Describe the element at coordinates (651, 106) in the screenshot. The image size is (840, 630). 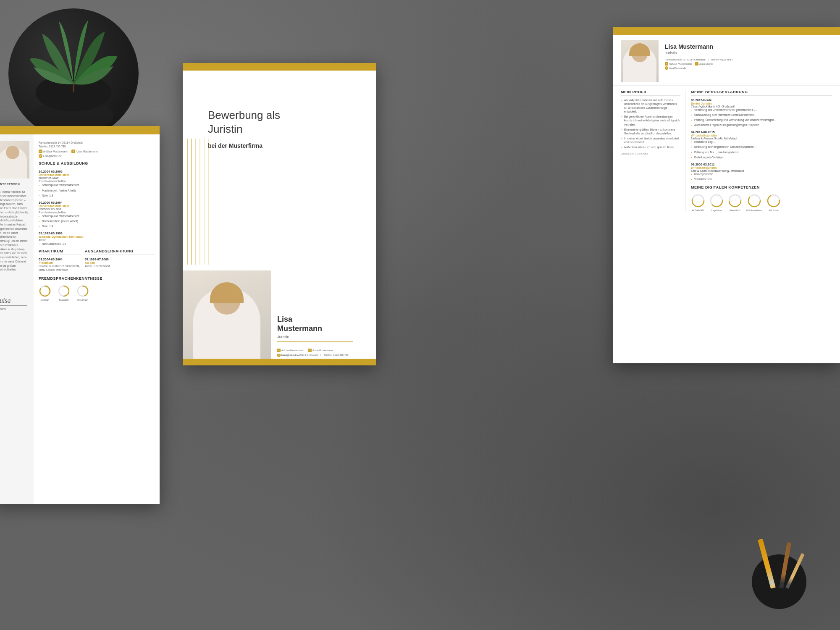
I see `profil-bullet-0: Als Volljuristin habe ich im Laufe meine…` at that location.